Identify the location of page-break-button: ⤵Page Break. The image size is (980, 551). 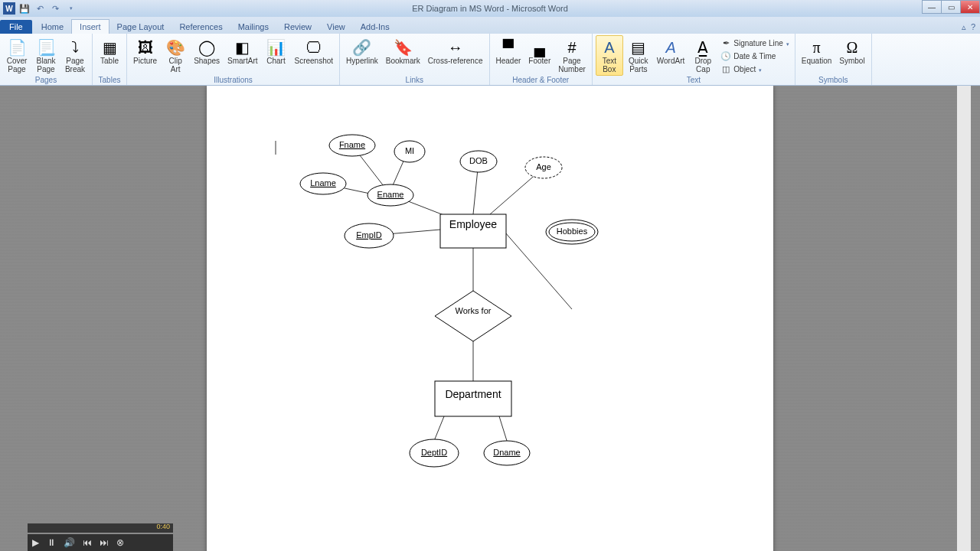
(75, 55).